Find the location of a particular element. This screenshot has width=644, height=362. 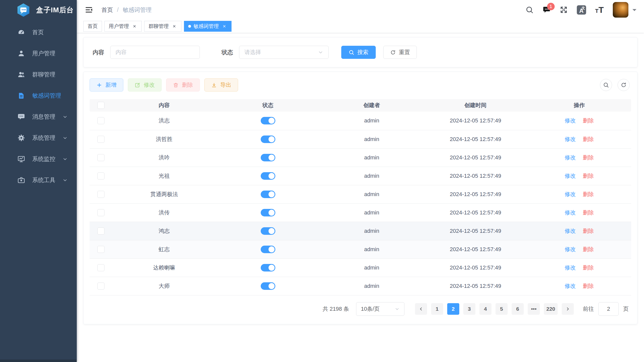

sidebar-item-system-admin: 系统管理 is located at coordinates (38, 138).